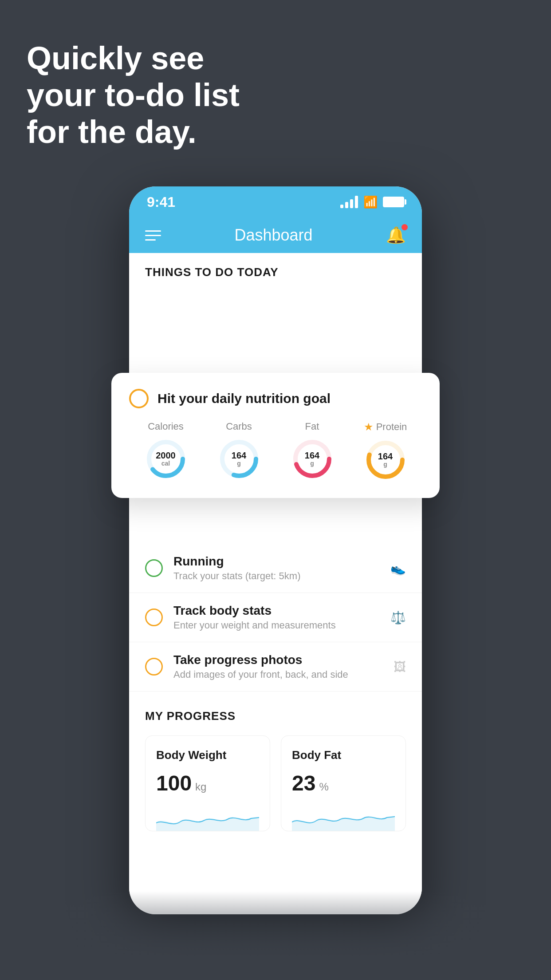 The height and width of the screenshot is (980, 551). Describe the element at coordinates (273, 235) in the screenshot. I see `nav-title: Dashboard` at that location.